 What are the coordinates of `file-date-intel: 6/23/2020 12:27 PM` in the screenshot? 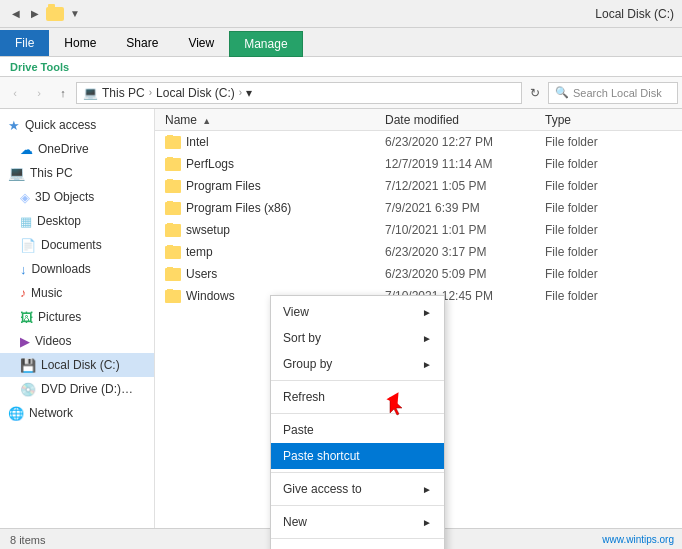 It's located at (465, 142).